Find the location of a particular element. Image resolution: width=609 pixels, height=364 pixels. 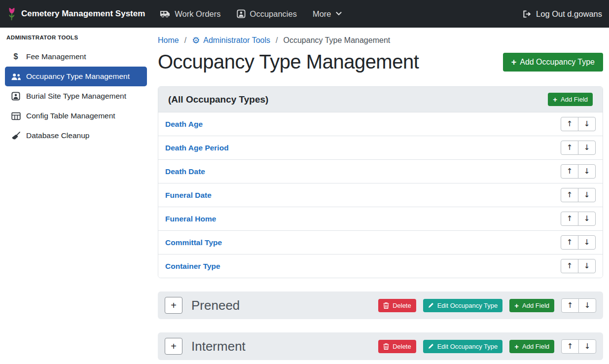

app-brand: Cemetery Management System is located at coordinates (76, 14).